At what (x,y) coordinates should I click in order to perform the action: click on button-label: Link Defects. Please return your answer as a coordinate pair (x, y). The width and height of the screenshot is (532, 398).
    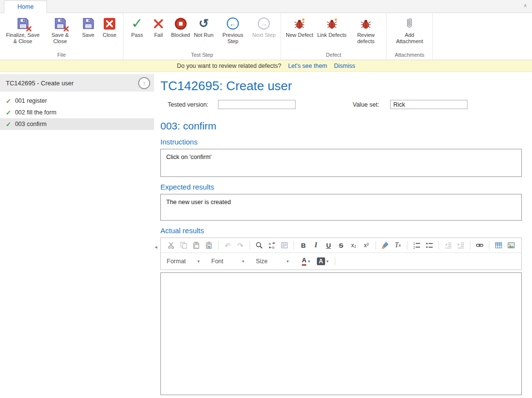
    Looking at the image, I should click on (332, 35).